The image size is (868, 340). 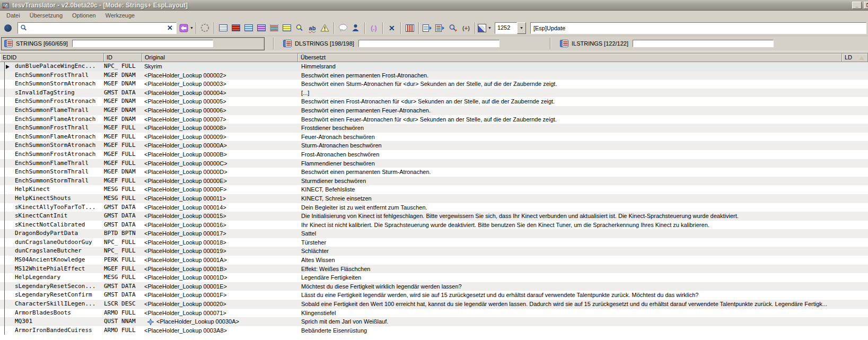 I want to click on menu-werkzeuge: Werkzeuge, so click(x=120, y=15).